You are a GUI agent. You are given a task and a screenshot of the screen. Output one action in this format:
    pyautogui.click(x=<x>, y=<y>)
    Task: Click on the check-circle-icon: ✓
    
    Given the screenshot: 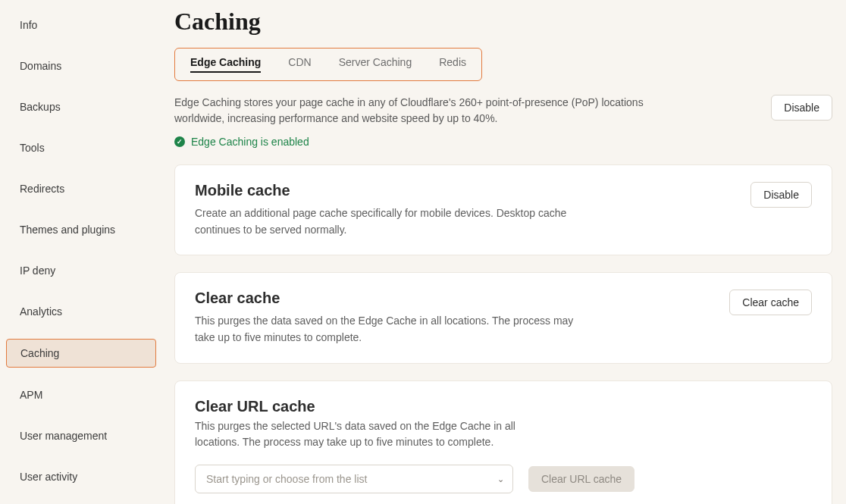 What is the action you would take?
    pyautogui.click(x=180, y=142)
    